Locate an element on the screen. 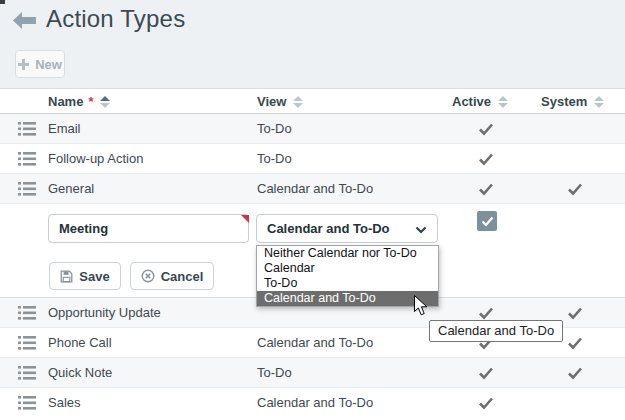  dropdown-option: Calendar is located at coordinates (348, 268).